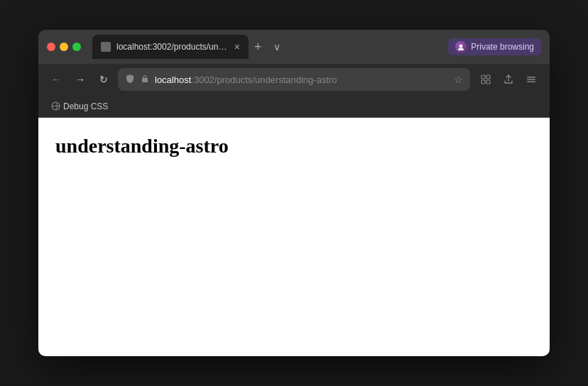  Describe the element at coordinates (56, 79) in the screenshot. I see `back-button: ←` at that location.